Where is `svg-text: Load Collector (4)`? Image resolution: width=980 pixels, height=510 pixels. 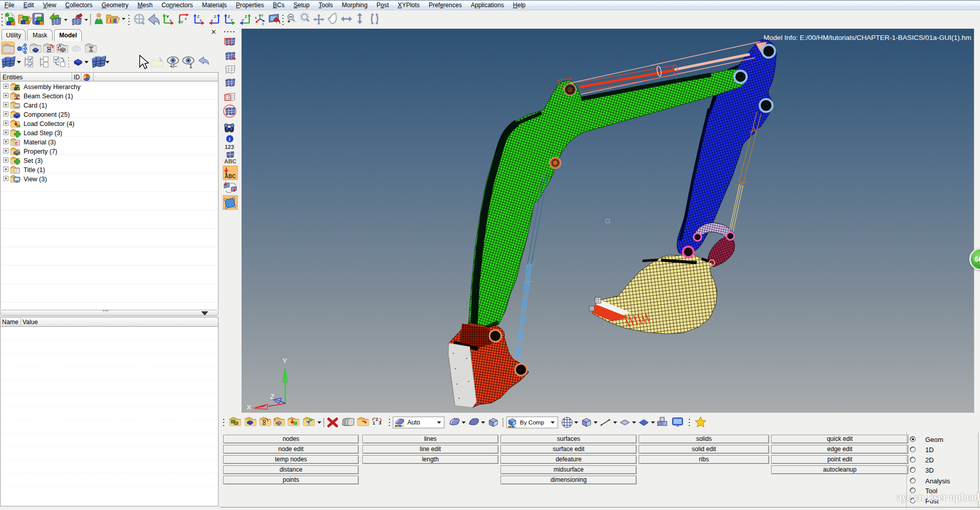 svg-text: Load Collector (4) is located at coordinates (49, 124).